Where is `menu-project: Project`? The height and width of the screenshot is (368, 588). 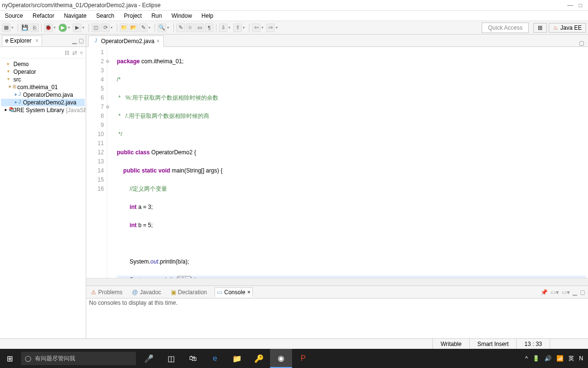 menu-project: Project is located at coordinates (133, 16).